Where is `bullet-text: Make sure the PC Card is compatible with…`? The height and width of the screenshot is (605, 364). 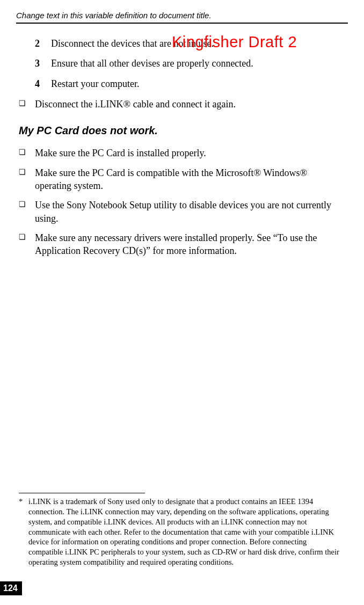 bullet-text: Make sure the PC Card is compatible with… is located at coordinates (187, 179).